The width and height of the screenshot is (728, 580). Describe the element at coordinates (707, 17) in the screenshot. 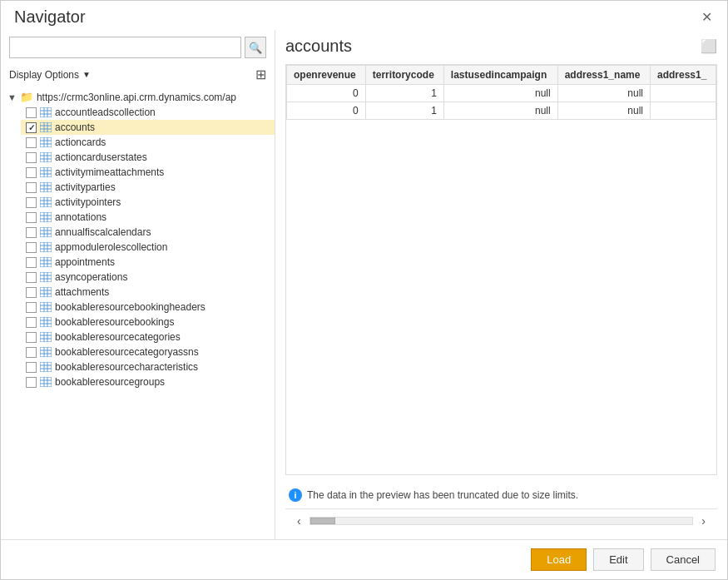

I see `close-button: ✕` at that location.